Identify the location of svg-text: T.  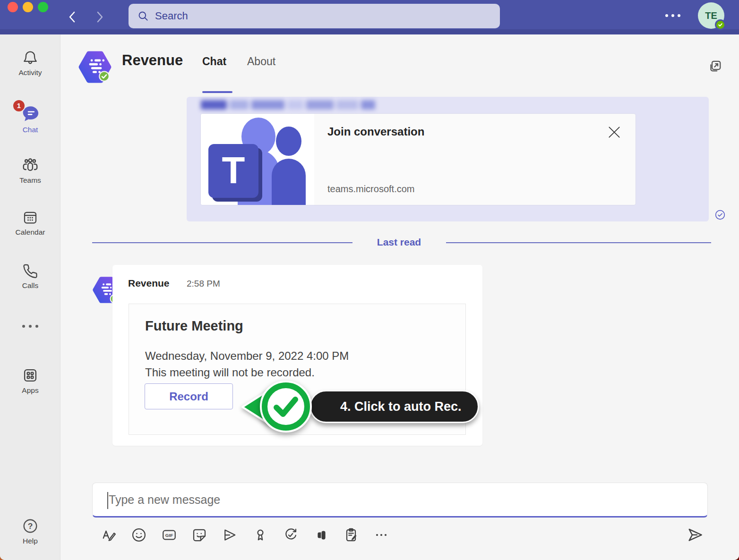
(233, 170).